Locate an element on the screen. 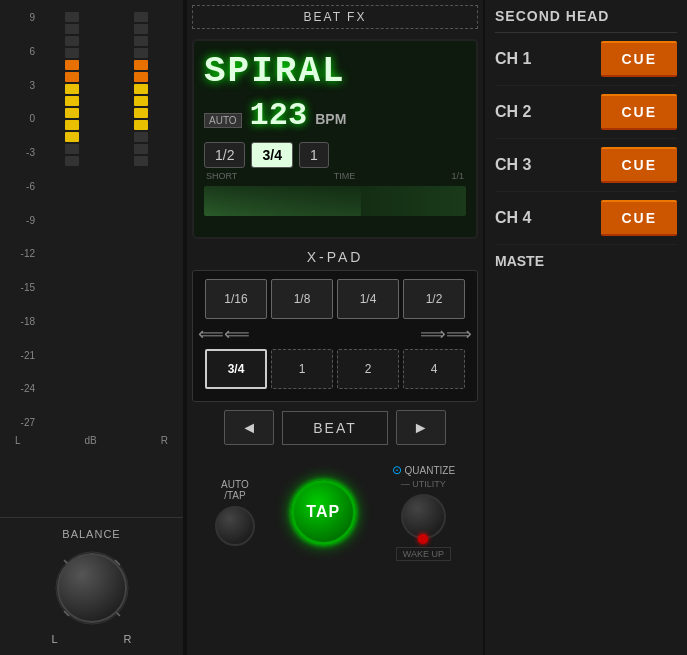 This screenshot has height=655, width=687. x-pad-row-top: 1/16 1/8 1/4 1/2 is located at coordinates (335, 299).